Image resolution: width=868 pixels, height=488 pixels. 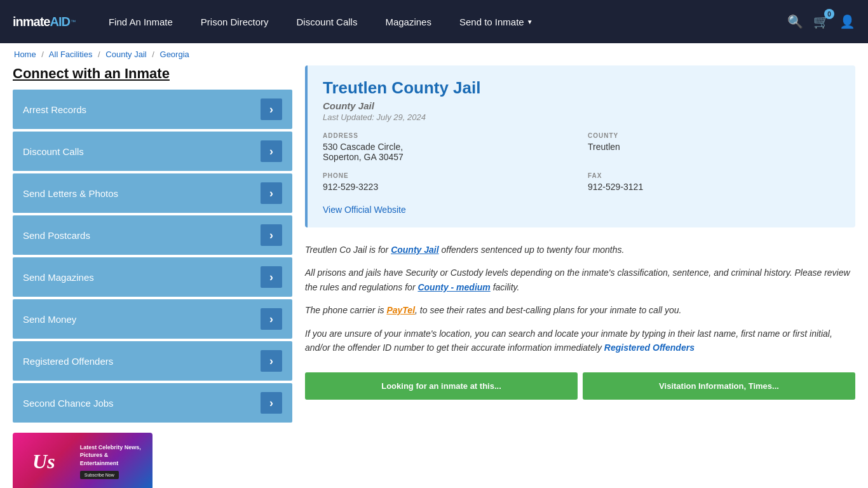 I want to click on ad-text: Latest Celebrity News, Pictures & Entert…, so click(x=114, y=456).